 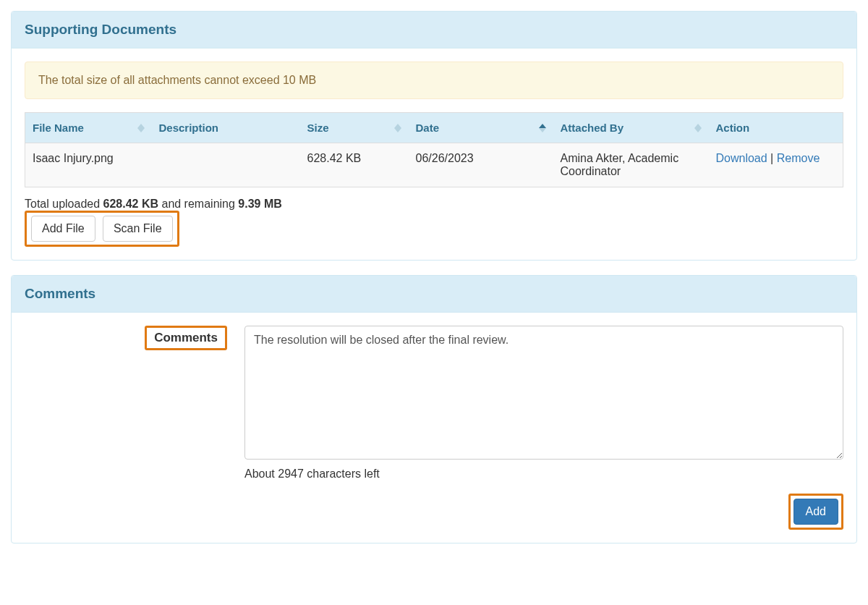 What do you see at coordinates (733, 127) in the screenshot?
I see `column-label: Action` at bounding box center [733, 127].